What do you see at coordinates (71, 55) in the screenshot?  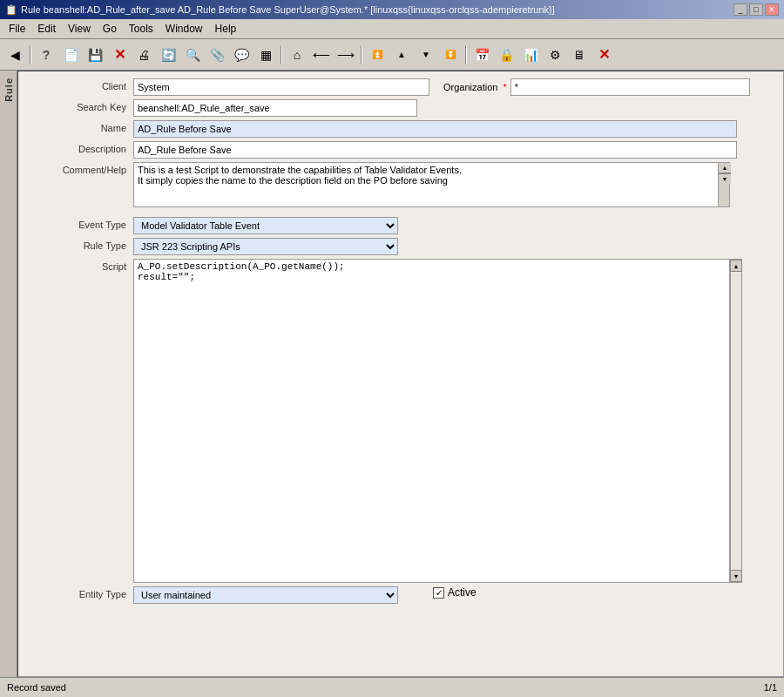 I see `new-button: 📄` at bounding box center [71, 55].